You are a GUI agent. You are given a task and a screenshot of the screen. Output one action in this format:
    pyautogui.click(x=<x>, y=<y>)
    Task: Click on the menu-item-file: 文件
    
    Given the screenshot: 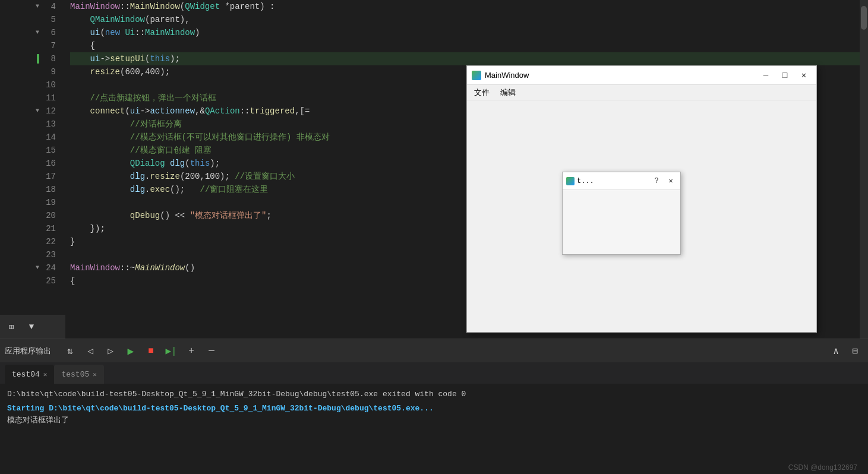 What is the action you would take?
    pyautogui.click(x=482, y=93)
    